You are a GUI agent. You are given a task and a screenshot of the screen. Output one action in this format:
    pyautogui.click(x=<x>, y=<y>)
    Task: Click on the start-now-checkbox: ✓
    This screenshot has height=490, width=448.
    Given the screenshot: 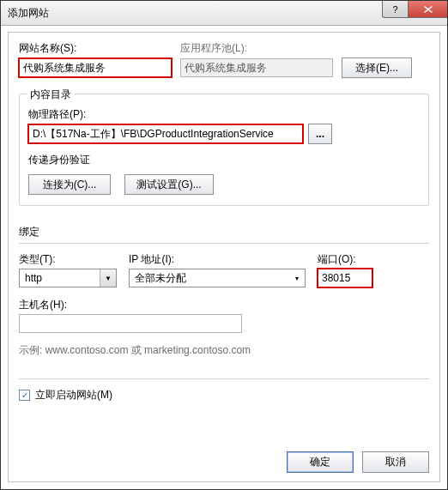 What is the action you would take?
    pyautogui.click(x=24, y=395)
    